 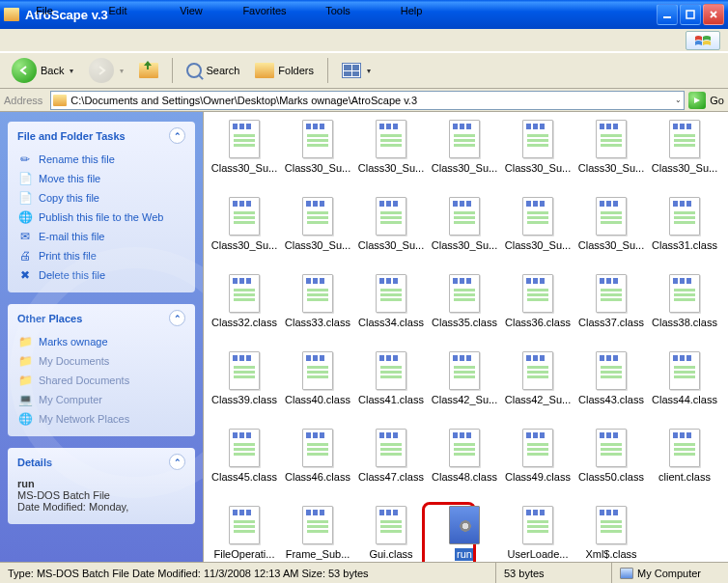 I want to click on file-item: Xml$.class, so click(x=611, y=534).